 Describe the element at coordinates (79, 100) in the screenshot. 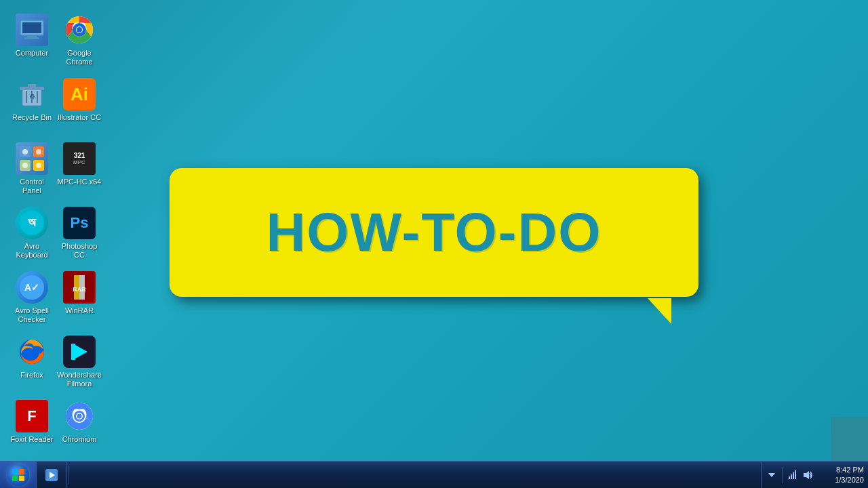

I see `icon-illustrator: Ai Illustrator CC` at that location.